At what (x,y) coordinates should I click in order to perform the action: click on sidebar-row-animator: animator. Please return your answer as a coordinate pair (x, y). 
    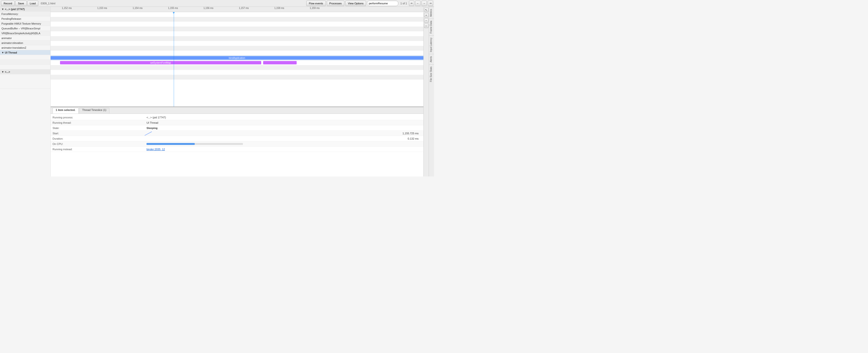
    Looking at the image, I should click on (25, 38).